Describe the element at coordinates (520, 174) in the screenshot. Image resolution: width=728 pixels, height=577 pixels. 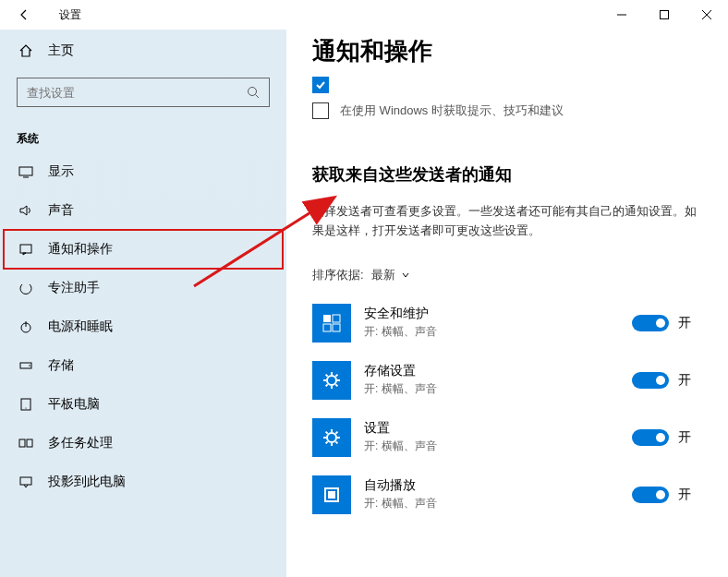
I see `senders-section-title: 获取来自这些发送者的通知` at that location.